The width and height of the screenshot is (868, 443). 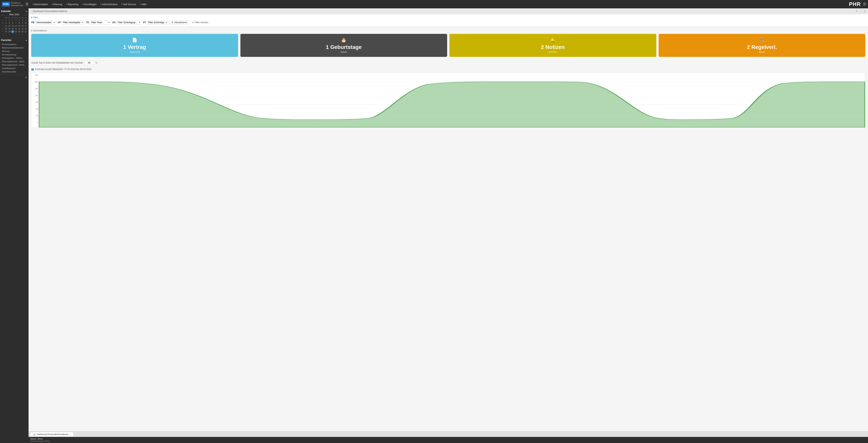 I want to click on favorites-toggle: ▲, so click(x=26, y=40).